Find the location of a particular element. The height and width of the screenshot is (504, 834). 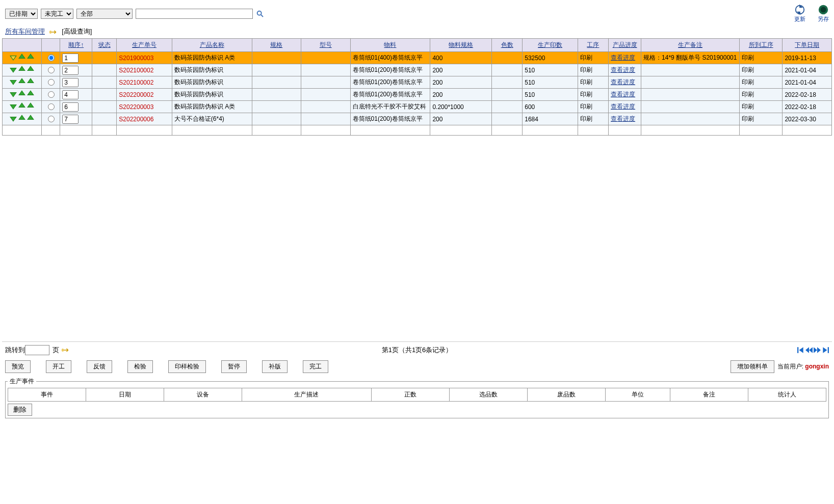

prod-number: S201900003 is located at coordinates (145, 58).